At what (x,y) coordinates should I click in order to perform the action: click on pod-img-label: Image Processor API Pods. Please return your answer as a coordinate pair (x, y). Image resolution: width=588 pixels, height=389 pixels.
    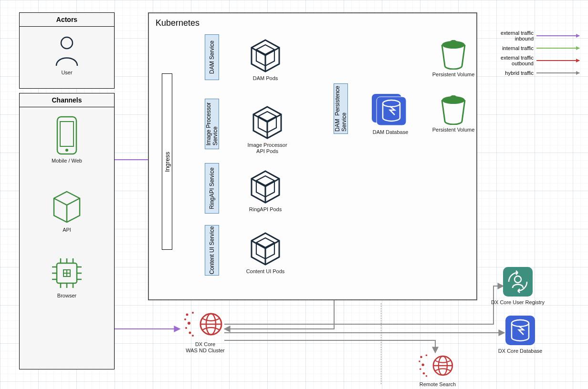
    Looking at the image, I should click on (267, 148).